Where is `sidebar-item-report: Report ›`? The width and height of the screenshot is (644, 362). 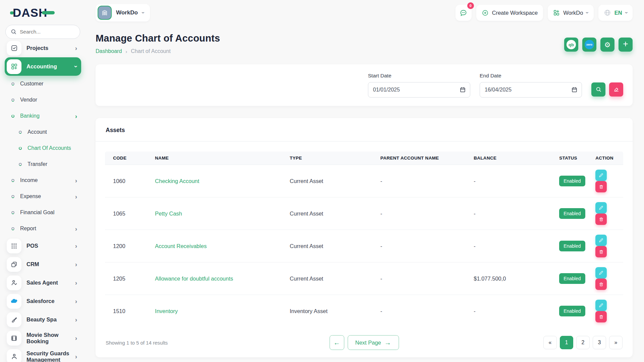 sidebar-item-report: Report › is located at coordinates (43, 229).